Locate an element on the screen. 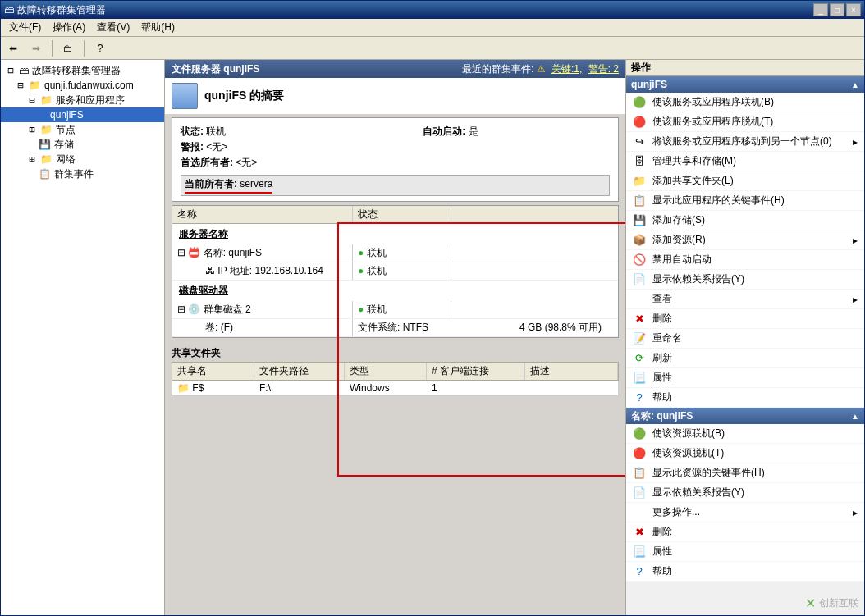 The image size is (865, 616). menubar: 文件(F) 操作(A) 查看(V) 帮助(H) is located at coordinates (432, 28).